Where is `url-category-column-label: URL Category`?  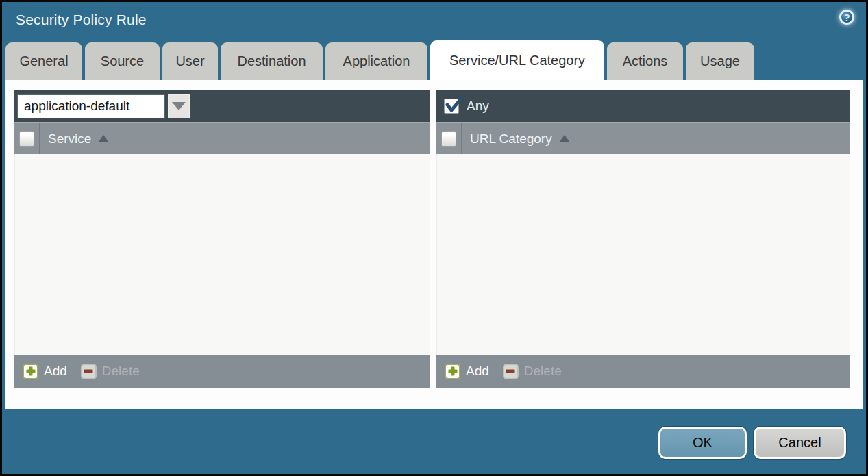 url-category-column-label: URL Category is located at coordinates (511, 139).